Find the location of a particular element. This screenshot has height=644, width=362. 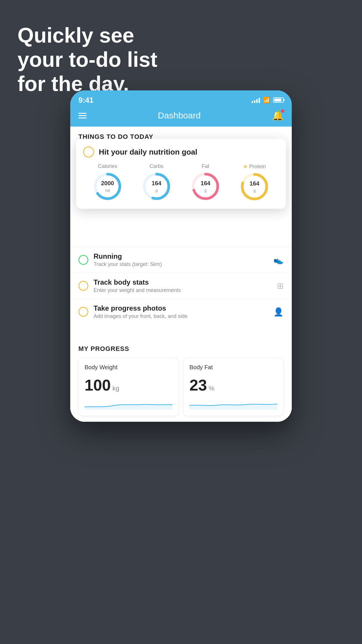

hero-line1: Quickly see is located at coordinates (76, 35).